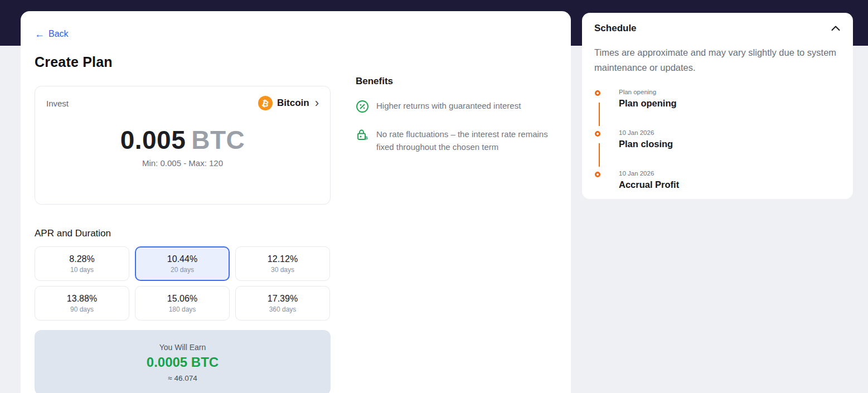 This screenshot has width=868, height=393. What do you see at coordinates (289, 103) in the screenshot?
I see `asset-selector: ₿ Bitcoin ›` at bounding box center [289, 103].